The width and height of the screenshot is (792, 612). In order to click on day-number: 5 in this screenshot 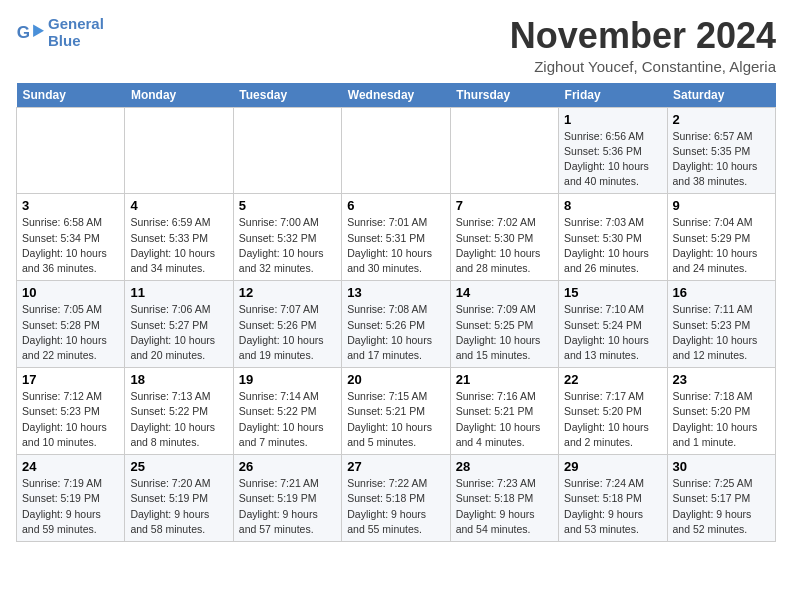, I will do `click(288, 206)`.